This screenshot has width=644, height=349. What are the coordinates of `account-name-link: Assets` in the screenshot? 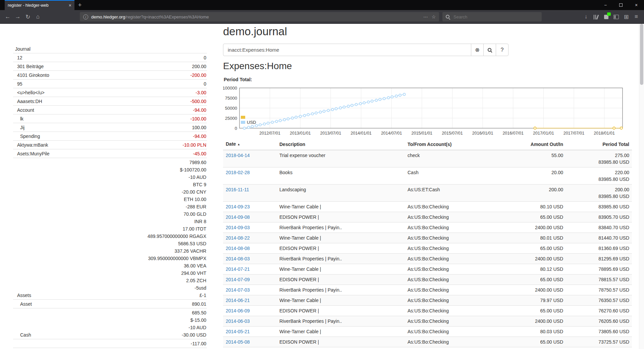 It's located at (22, 295).